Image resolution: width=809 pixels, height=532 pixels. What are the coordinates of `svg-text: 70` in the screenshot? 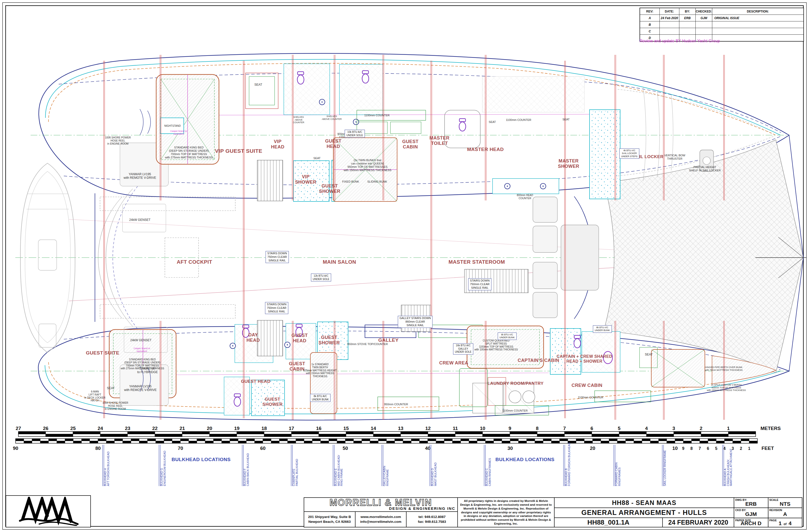 It's located at (180, 448).